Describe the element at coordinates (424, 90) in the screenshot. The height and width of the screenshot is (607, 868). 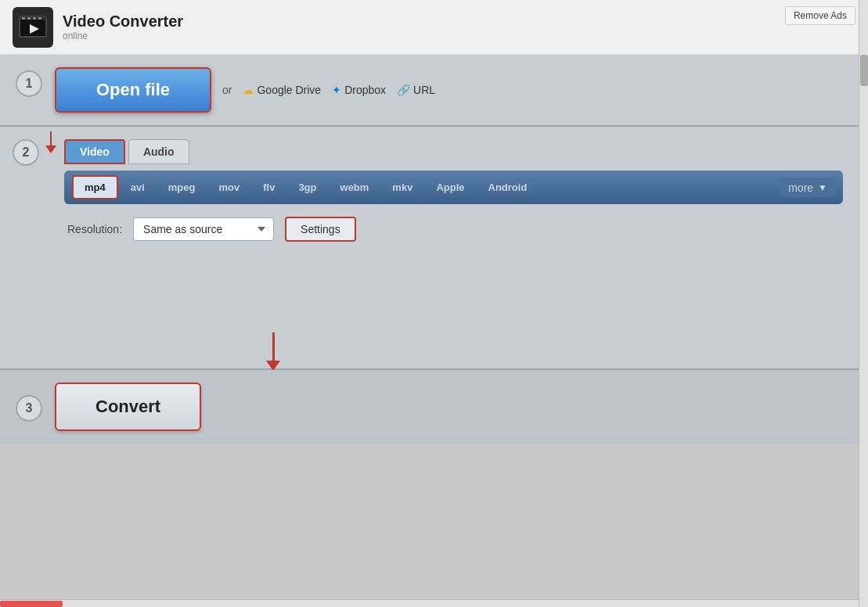
I see `url-label: URL` at that location.